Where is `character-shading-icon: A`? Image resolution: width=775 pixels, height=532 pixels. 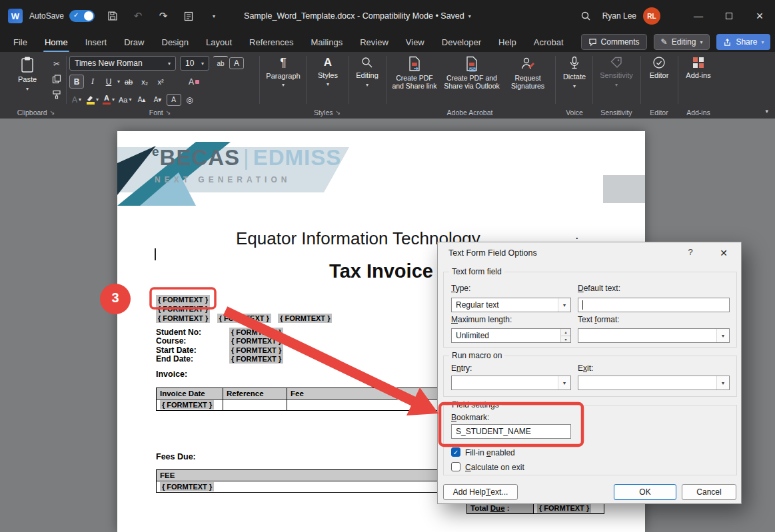
character-shading-icon: A is located at coordinates (174, 100).